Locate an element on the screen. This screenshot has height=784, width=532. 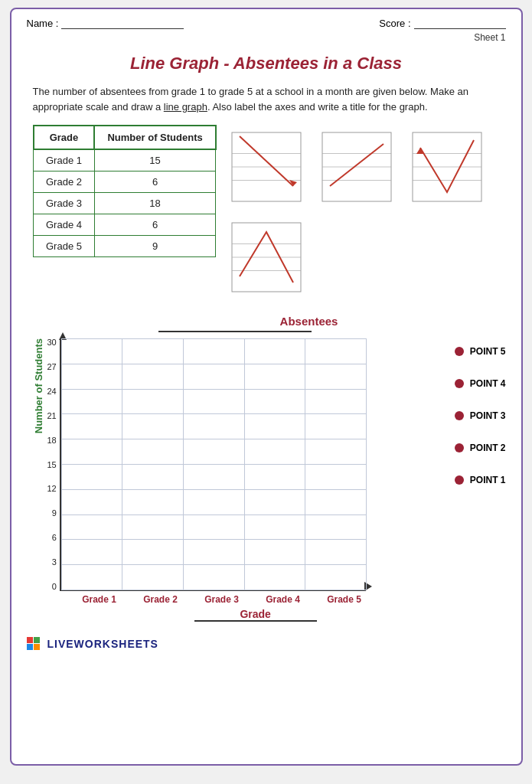
sq2 is located at coordinates (37, 640).